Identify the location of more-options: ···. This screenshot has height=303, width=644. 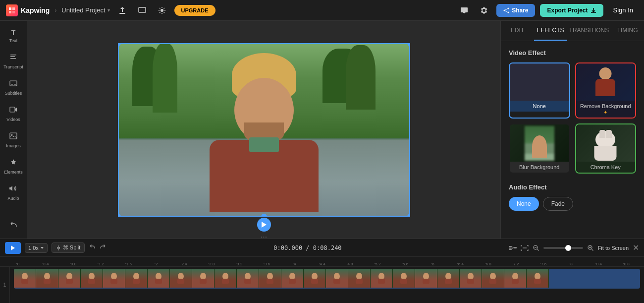
(264, 236).